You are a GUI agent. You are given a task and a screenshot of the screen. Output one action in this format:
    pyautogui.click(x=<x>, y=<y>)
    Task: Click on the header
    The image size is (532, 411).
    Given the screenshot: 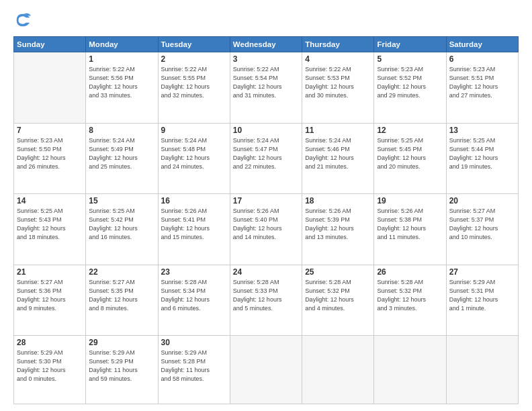 What is the action you would take?
    pyautogui.click(x=266, y=20)
    